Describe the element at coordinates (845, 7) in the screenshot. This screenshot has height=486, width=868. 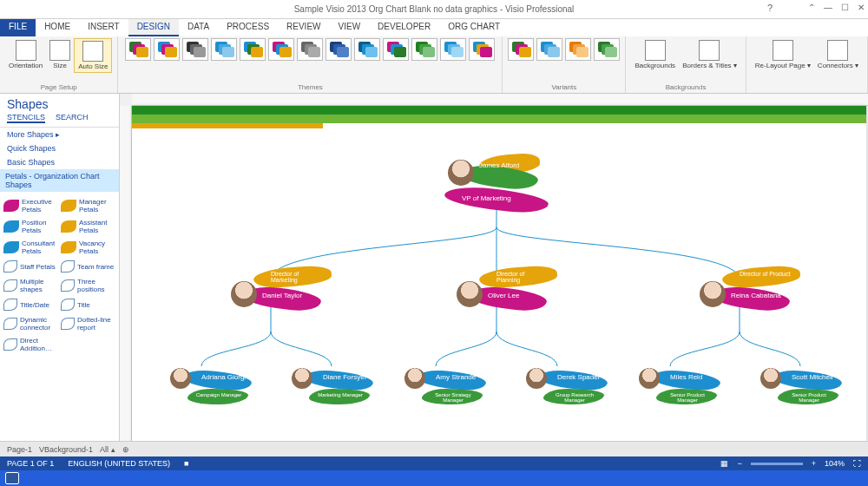
I see `maximize-icon: ☐` at that location.